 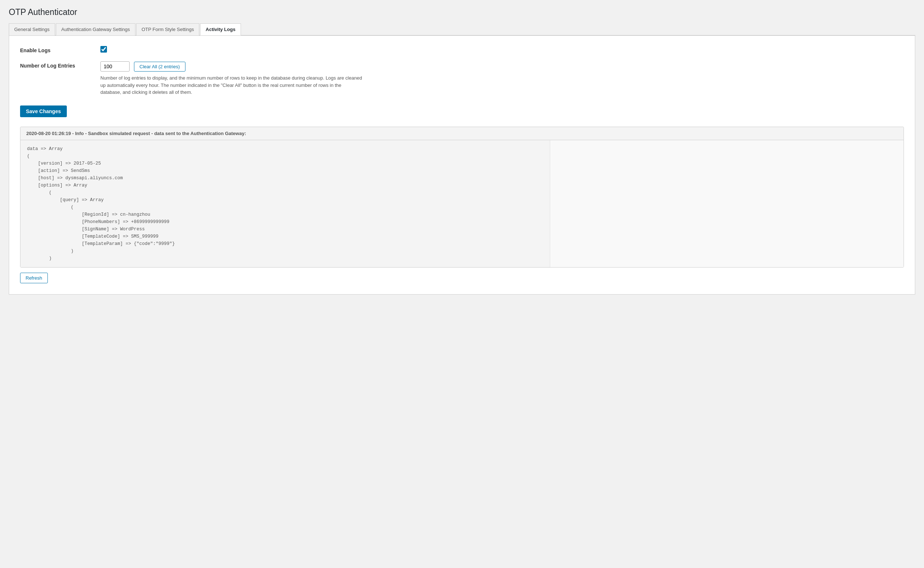 I want to click on clear-all-button: Clear All (2 entries), so click(x=160, y=66).